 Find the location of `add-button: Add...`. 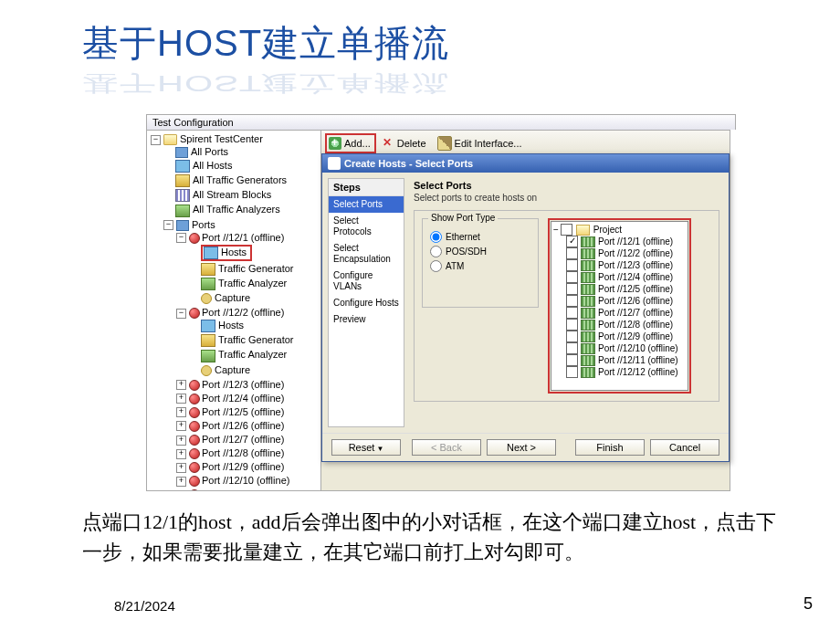

add-button: Add... is located at coordinates (351, 143).